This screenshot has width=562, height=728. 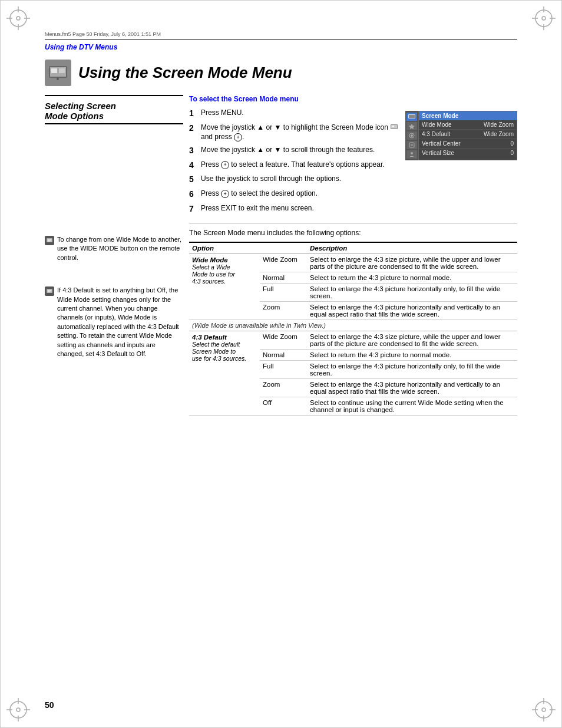 I want to click on corner-bl, so click(x=18, y=710).